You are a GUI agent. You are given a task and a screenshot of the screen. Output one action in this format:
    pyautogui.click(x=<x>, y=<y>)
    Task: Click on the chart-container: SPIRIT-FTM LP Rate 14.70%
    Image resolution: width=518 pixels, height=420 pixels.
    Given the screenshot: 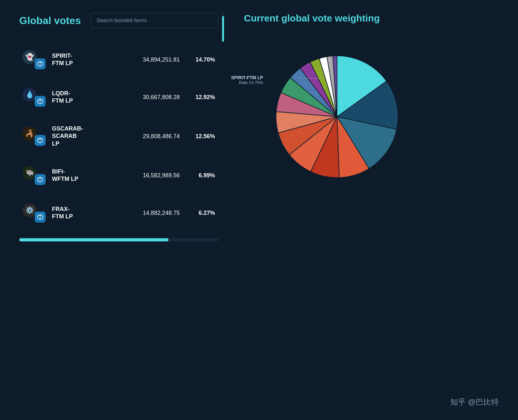 What is the action you would take?
    pyautogui.click(x=337, y=117)
    